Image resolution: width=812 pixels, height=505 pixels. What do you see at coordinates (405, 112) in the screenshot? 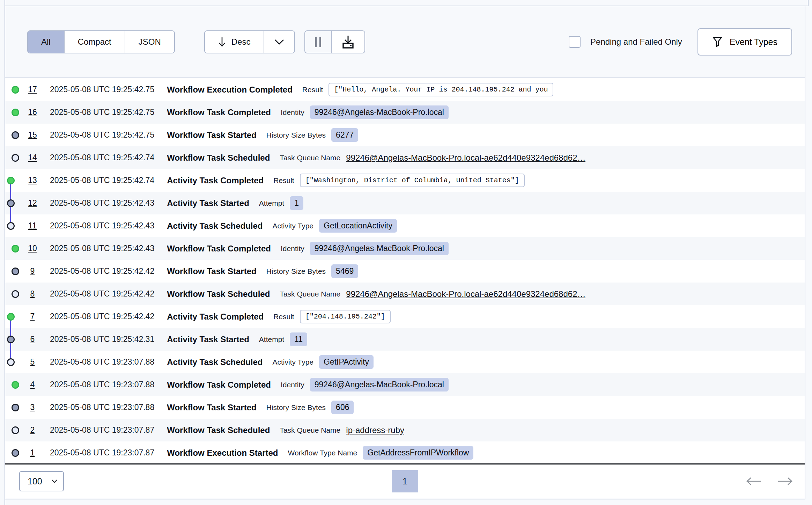
I see `event-row: 16 2025-05-08 UTC 19:25:42.75 Workflow T…` at bounding box center [405, 112].